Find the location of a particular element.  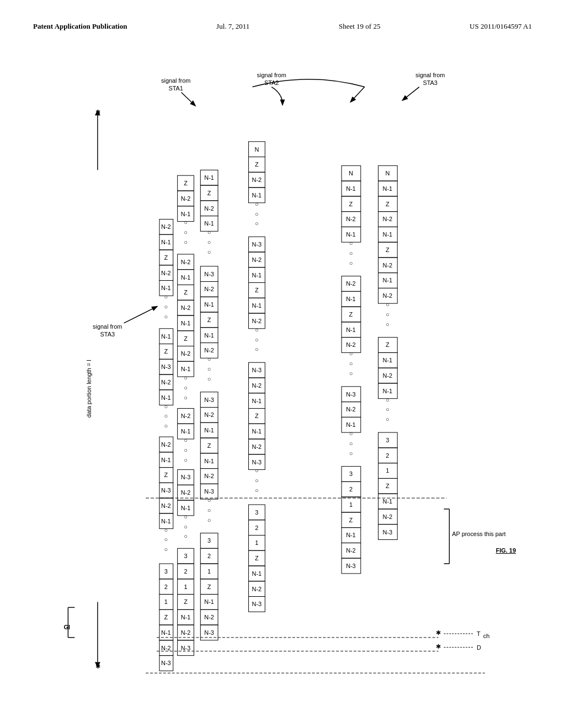

col6-text-z: Z is located at coordinates (387, 486).